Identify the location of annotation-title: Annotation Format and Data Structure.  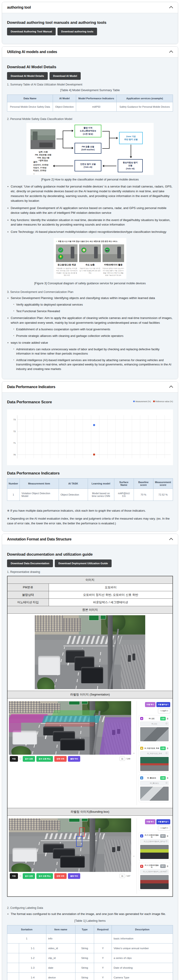
(39, 539).